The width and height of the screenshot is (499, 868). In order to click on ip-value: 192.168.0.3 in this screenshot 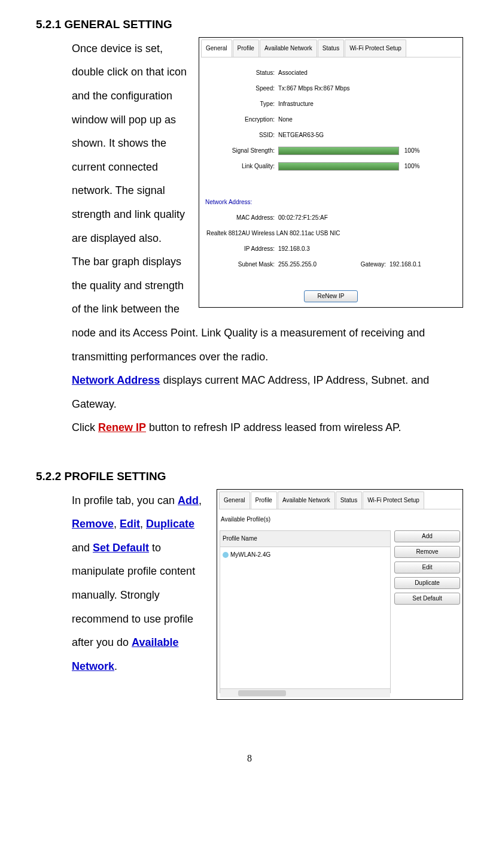, I will do `click(369, 249)`.